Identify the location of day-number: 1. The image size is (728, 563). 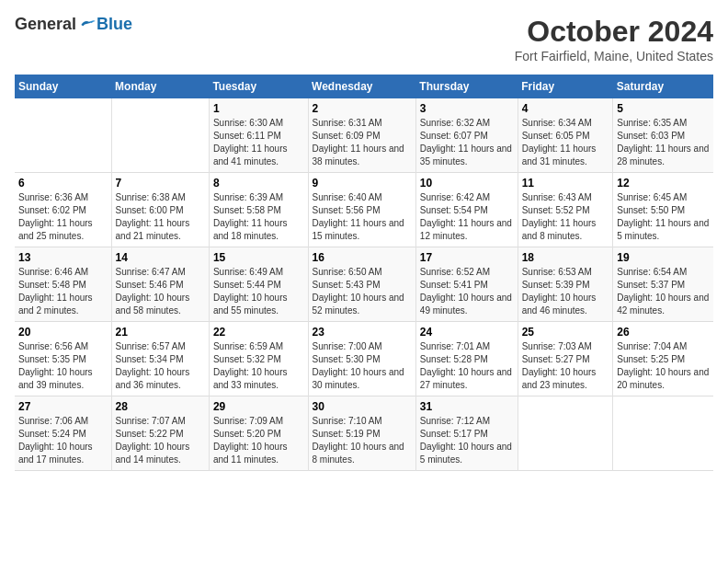
(259, 109).